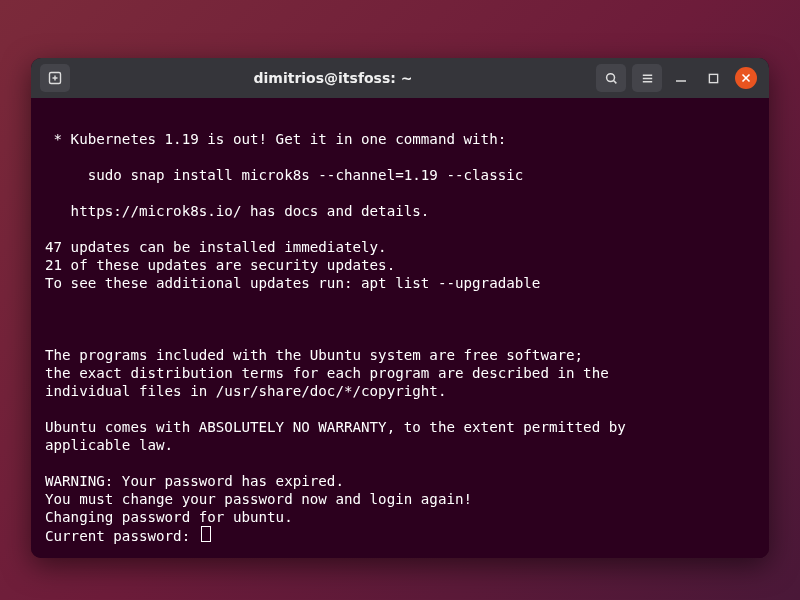 This screenshot has width=800, height=600. What do you see at coordinates (122, 536) in the screenshot?
I see `password-prompt: Current password:` at bounding box center [122, 536].